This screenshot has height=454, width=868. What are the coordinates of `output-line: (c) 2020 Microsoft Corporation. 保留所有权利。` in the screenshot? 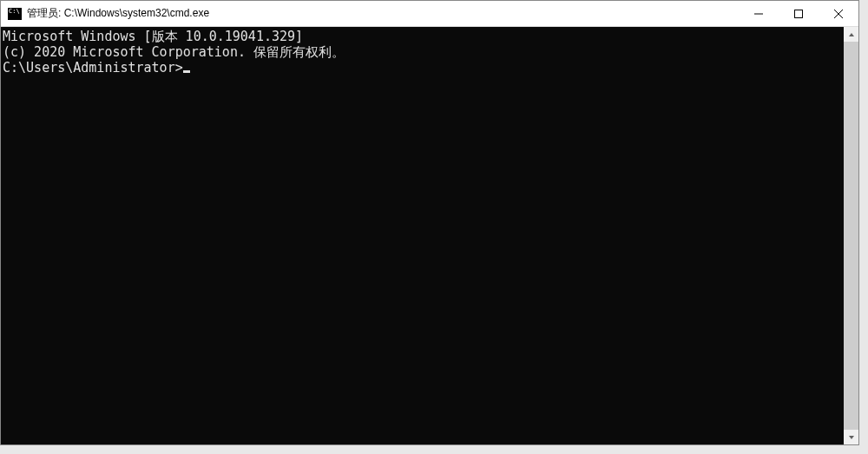 It's located at (422, 52).